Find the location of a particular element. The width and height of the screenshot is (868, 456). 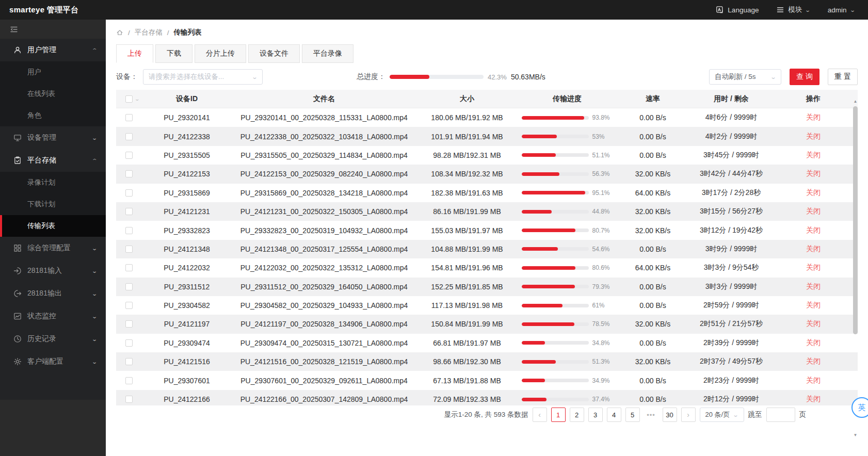

sidebar-item-integrated-config: 综合管理配置 ⌄ is located at coordinates (53, 248).